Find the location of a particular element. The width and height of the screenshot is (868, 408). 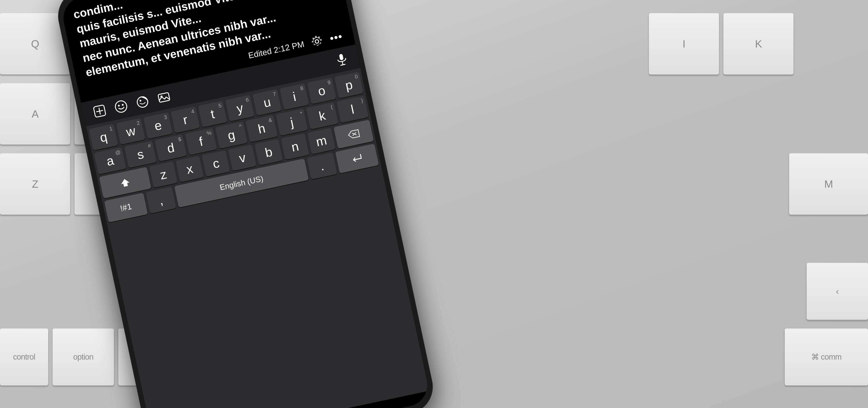

mac-key-left-arrow: ‹ is located at coordinates (837, 292).